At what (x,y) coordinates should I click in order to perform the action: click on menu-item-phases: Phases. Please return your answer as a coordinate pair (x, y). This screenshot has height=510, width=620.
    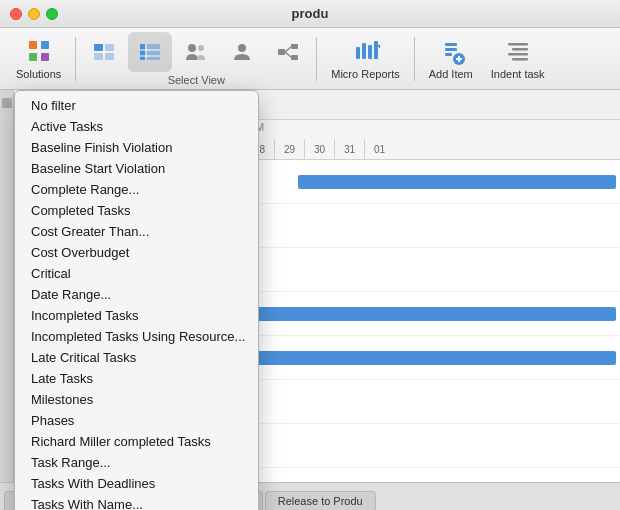
    Looking at the image, I should click on (136, 420).